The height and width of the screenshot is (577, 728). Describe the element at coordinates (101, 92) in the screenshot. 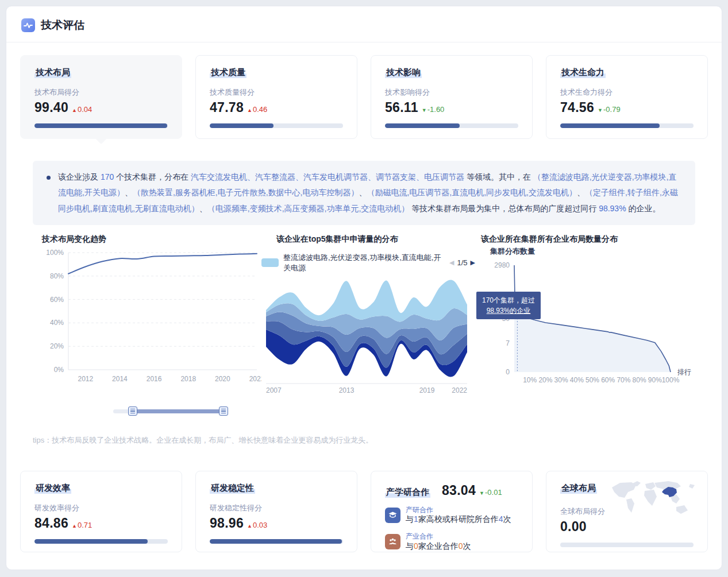

I see `score-label: 技术布局得分` at that location.